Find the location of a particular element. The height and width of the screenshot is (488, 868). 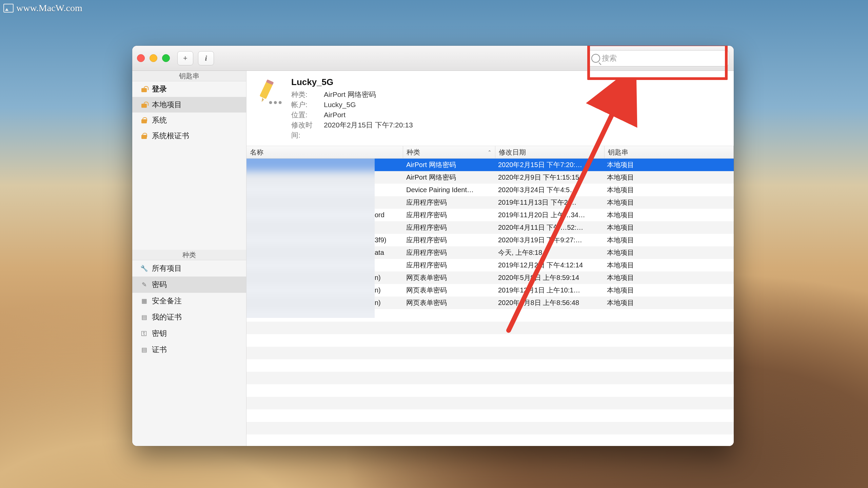

table-row: ord应用程序密码2019年11月20日 上午…34…本地项目 is located at coordinates (490, 215).